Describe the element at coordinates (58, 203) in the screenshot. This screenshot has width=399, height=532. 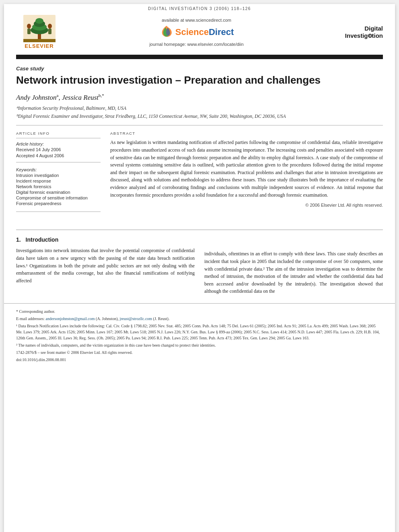
I see `keyword-6: Forensic preparedness` at that location.